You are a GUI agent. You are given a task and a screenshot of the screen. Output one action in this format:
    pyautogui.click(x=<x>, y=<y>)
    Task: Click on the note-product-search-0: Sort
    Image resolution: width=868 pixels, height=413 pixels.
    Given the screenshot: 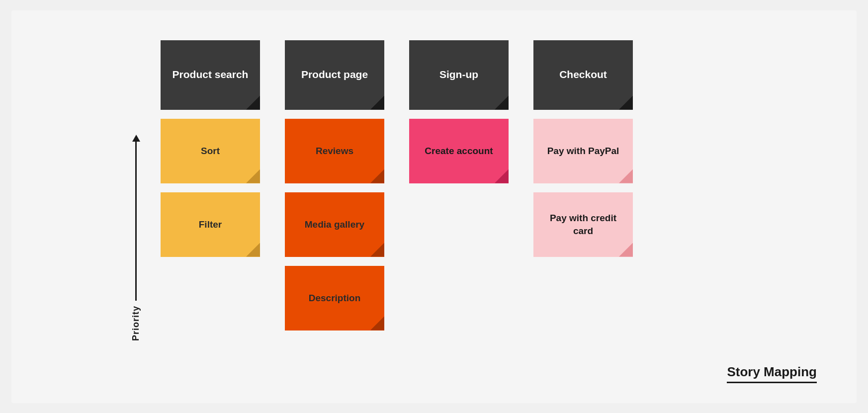 What is the action you would take?
    pyautogui.click(x=210, y=151)
    